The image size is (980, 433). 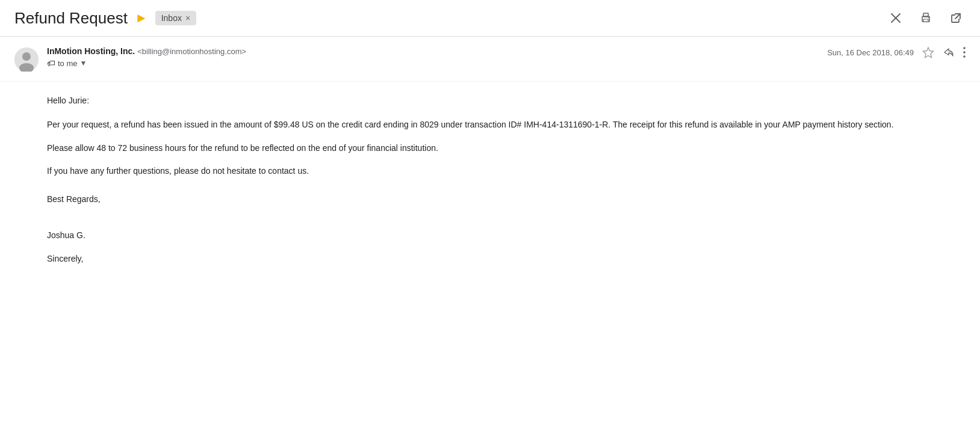 What do you see at coordinates (506, 235) in the screenshot?
I see `email-sig-name: Joshua G.` at bounding box center [506, 235].